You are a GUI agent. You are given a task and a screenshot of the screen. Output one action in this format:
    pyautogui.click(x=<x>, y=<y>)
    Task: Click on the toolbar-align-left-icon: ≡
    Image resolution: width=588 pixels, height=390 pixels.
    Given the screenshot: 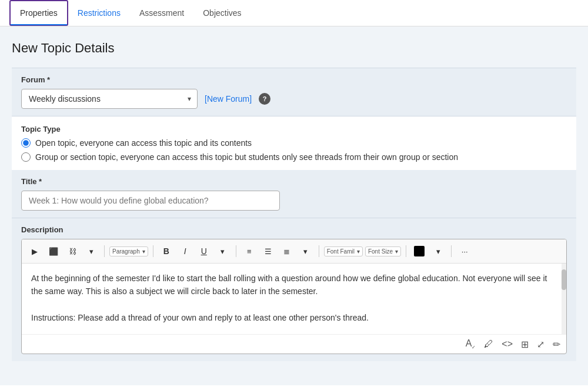 What is the action you would take?
    pyautogui.click(x=249, y=252)
    